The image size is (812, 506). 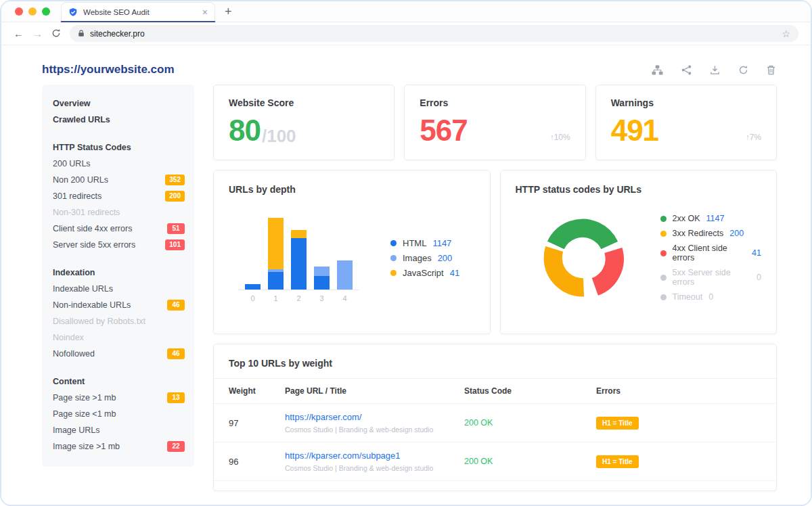 I want to click on delete-icon, so click(x=771, y=70).